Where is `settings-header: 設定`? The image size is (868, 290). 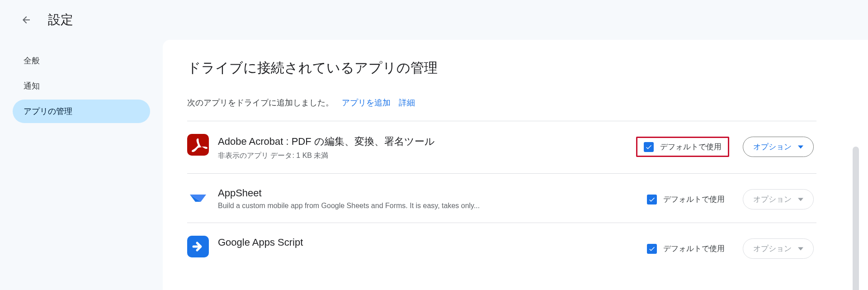 settings-header: 設定 is located at coordinates (434, 20).